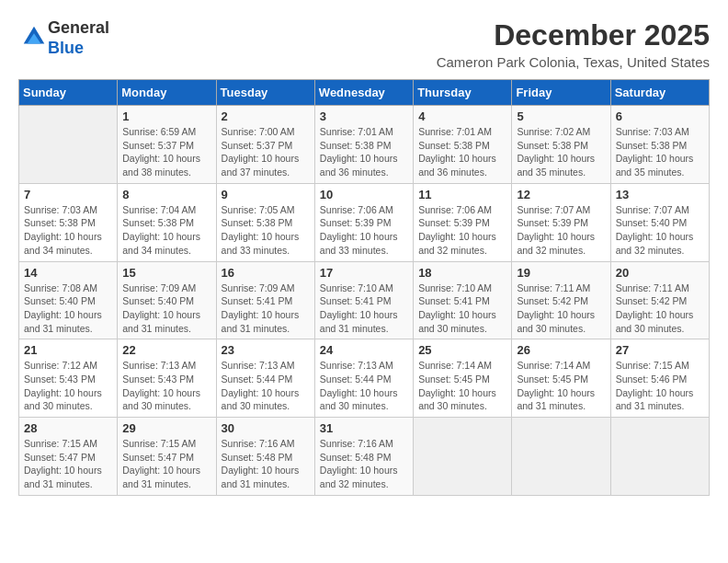 The height and width of the screenshot is (563, 728). Describe the element at coordinates (561, 272) in the screenshot. I see `day-number: 19` at that location.